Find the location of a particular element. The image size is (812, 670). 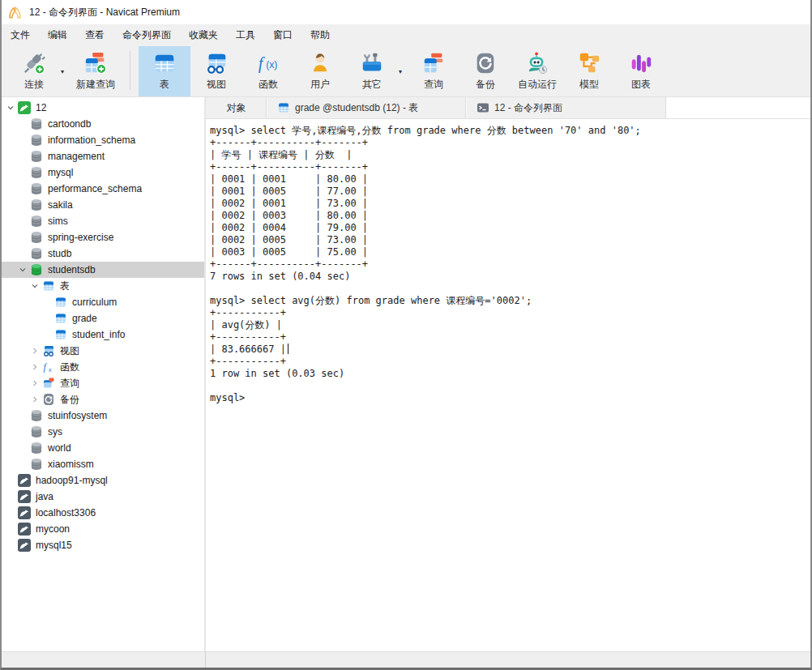

tree-item-studentsdb: studentsdb is located at coordinates (103, 270).